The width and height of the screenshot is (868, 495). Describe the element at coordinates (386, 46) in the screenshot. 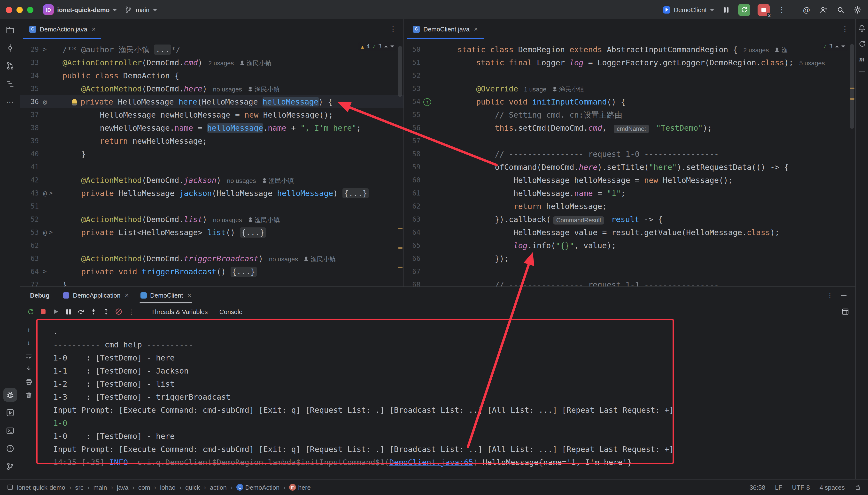

I see `prev-problem-icon` at that location.